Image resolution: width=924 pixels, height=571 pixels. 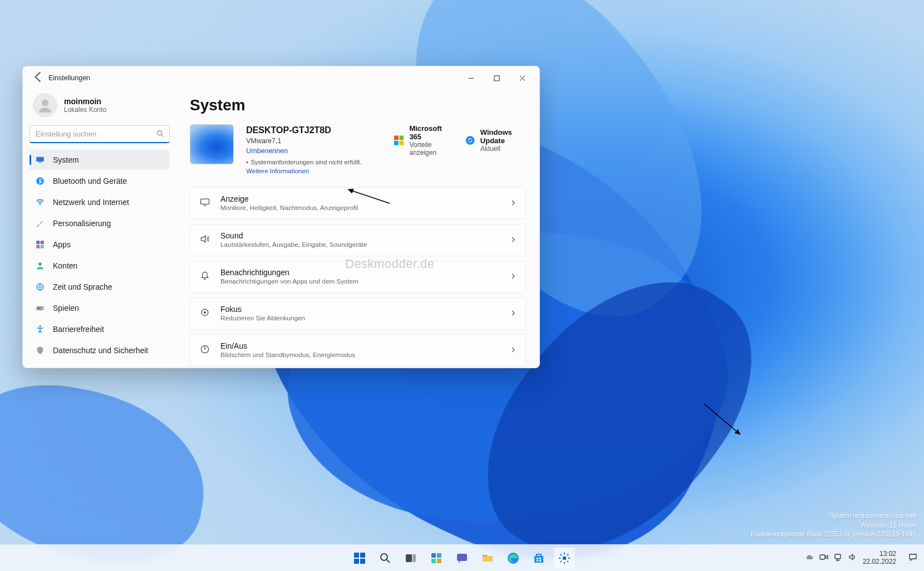 I want to click on back-button, so click(x=38, y=78).